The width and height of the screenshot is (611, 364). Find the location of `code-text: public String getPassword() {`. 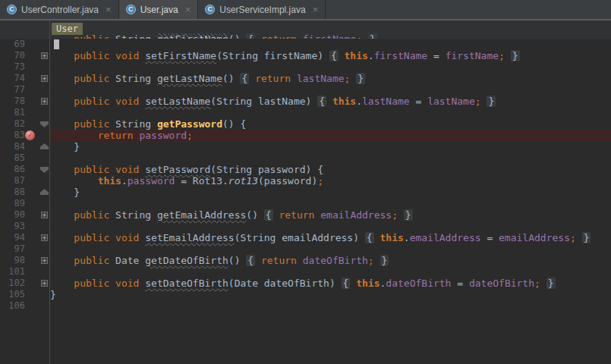

code-text: public String getPassword() { is located at coordinates (331, 124).